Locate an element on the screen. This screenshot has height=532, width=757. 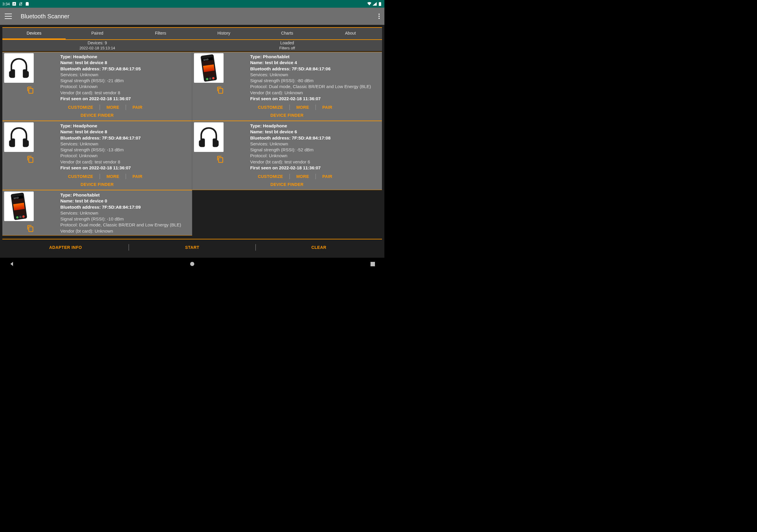
android-nav-bar is located at coordinates (192, 264).